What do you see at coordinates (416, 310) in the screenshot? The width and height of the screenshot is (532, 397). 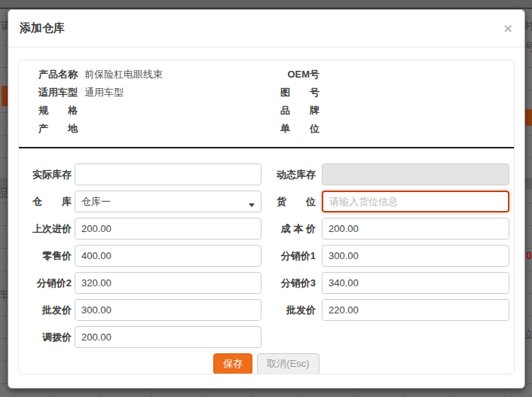 I see `wholesale-price-right-input` at bounding box center [416, 310].